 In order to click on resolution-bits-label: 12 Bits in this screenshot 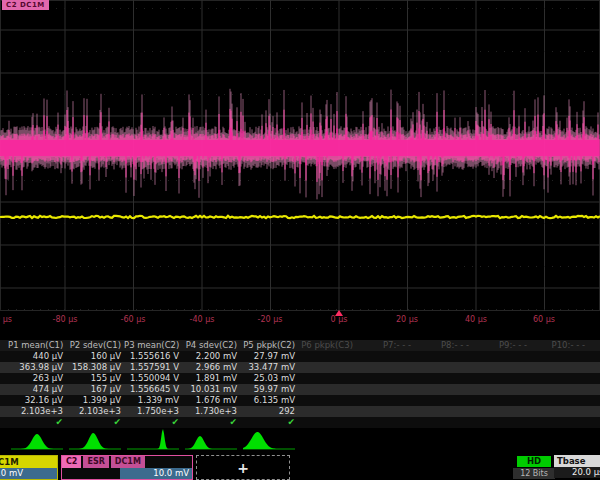, I will do `click(534, 474)`.